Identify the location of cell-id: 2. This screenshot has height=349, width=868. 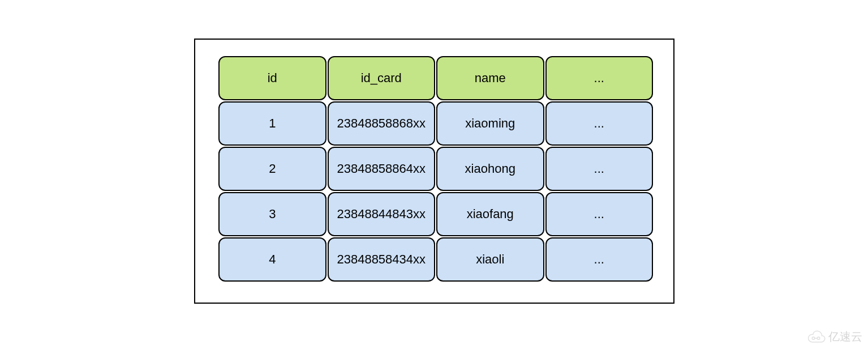
(273, 169).